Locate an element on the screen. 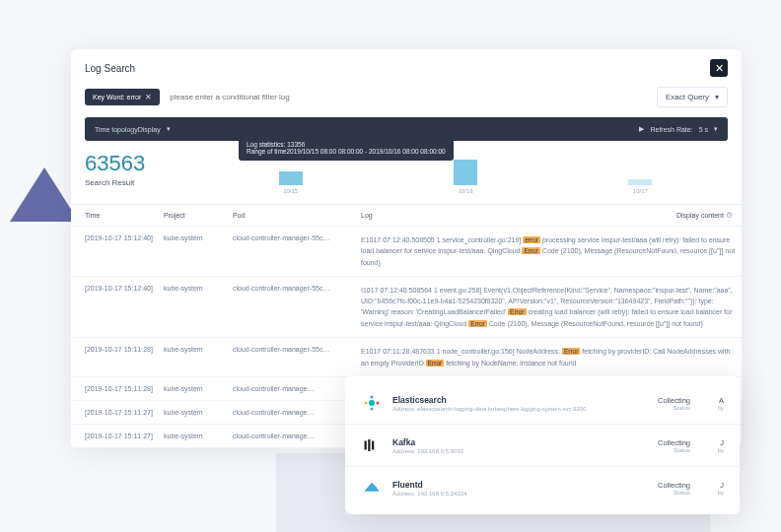 This screenshot has height=532, width=781. table-row: [2019-10-17 15:11:28]kube-systemcloud-co… is located at coordinates (406, 358).